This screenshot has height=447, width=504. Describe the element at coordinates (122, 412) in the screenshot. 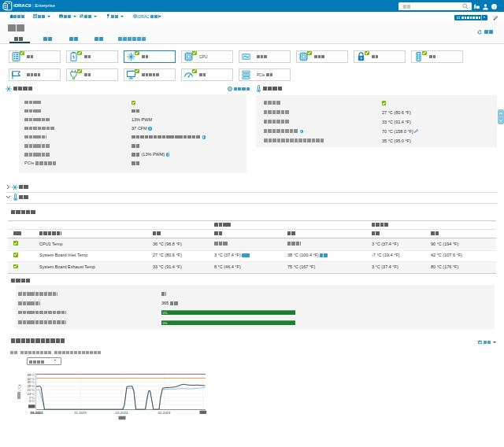

I see `svg-text: 02-2024` at that location.